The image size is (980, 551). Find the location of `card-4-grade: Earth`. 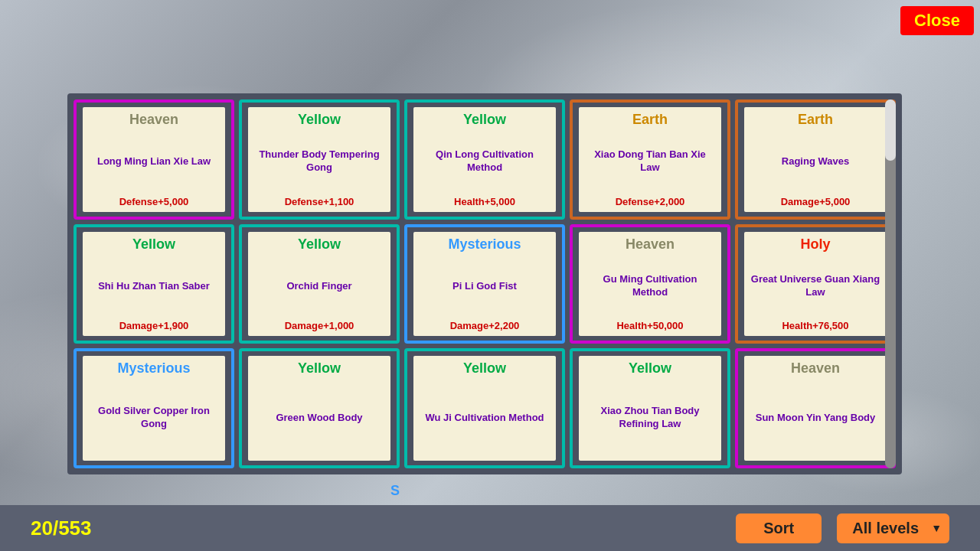

card-4-grade: Earth is located at coordinates (650, 119).